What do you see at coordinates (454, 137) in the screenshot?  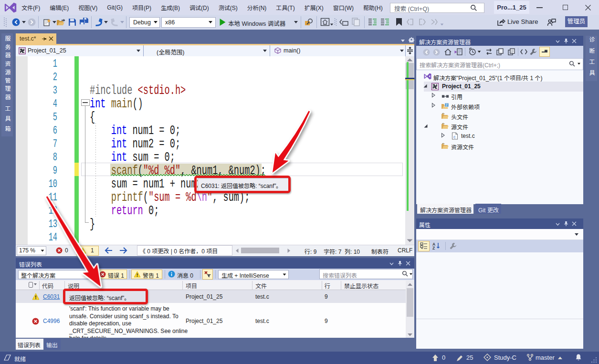 I see `svg-text: c` at bounding box center [454, 137].